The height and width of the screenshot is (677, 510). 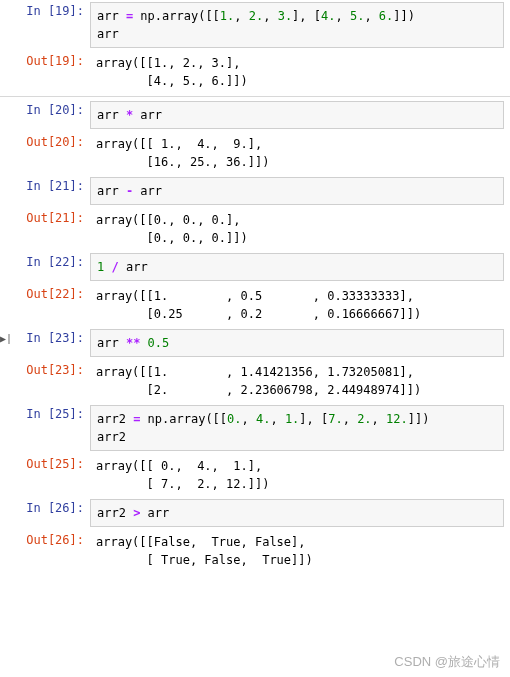 What do you see at coordinates (45, 25) in the screenshot?
I see `in-prompt: In [19]:` at bounding box center [45, 25].